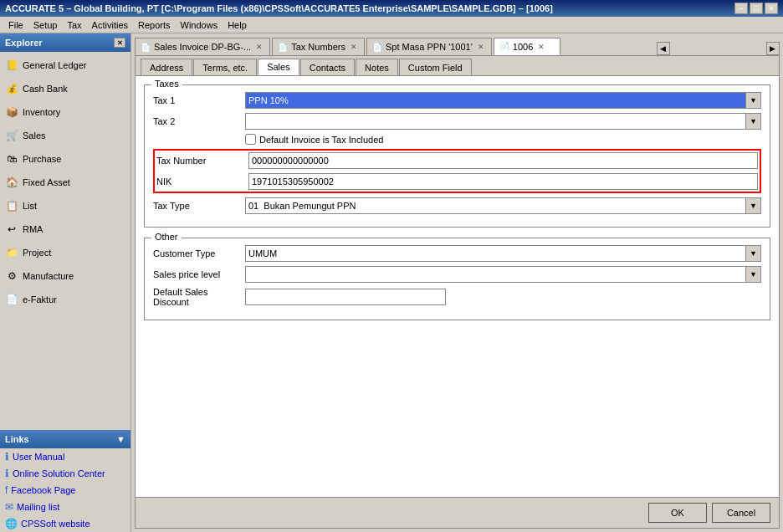 This screenshot has width=783, height=532. I want to click on menu-reports: Reports, so click(154, 25).